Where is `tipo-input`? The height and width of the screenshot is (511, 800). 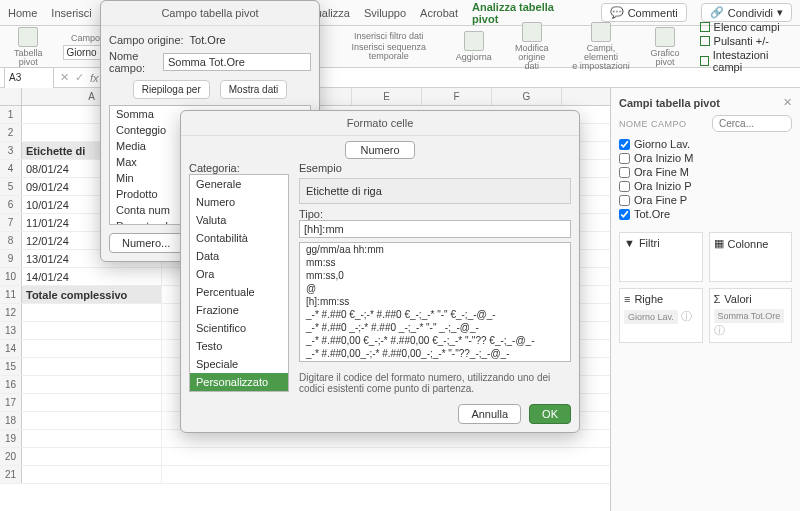
tipo-input is located at coordinates (435, 229).